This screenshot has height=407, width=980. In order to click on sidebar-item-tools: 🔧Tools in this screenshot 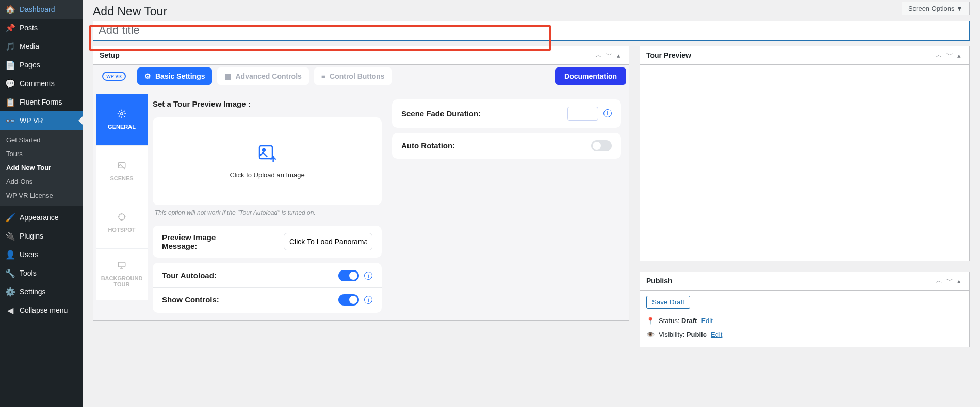, I will do `click(41, 273)`.